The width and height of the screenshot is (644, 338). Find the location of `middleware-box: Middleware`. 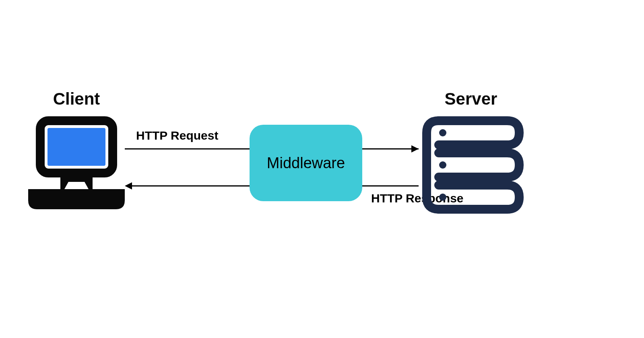

middleware-box: Middleware is located at coordinates (306, 163).